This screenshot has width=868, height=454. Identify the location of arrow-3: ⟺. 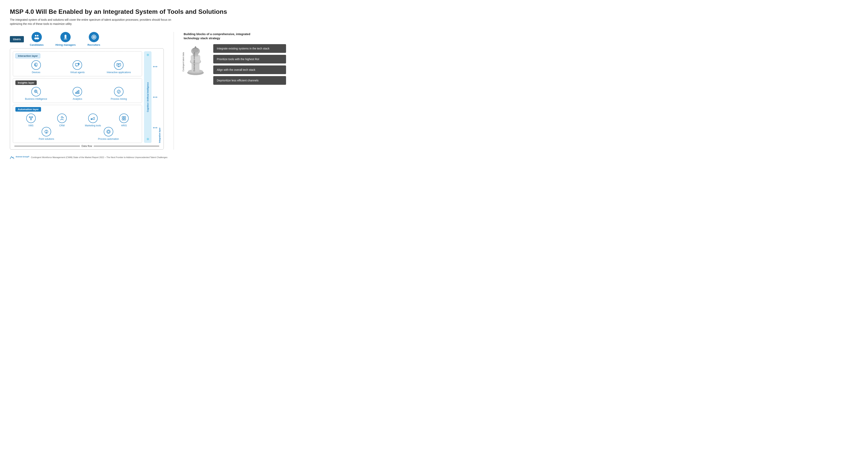
(155, 128).